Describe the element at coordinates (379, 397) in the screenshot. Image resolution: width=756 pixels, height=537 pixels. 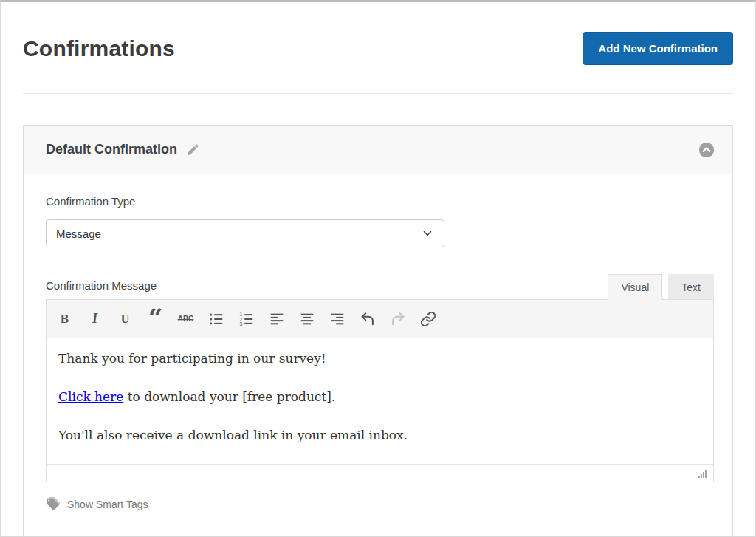
I see `editor-paragraph: Click here to download your [free produc…` at that location.